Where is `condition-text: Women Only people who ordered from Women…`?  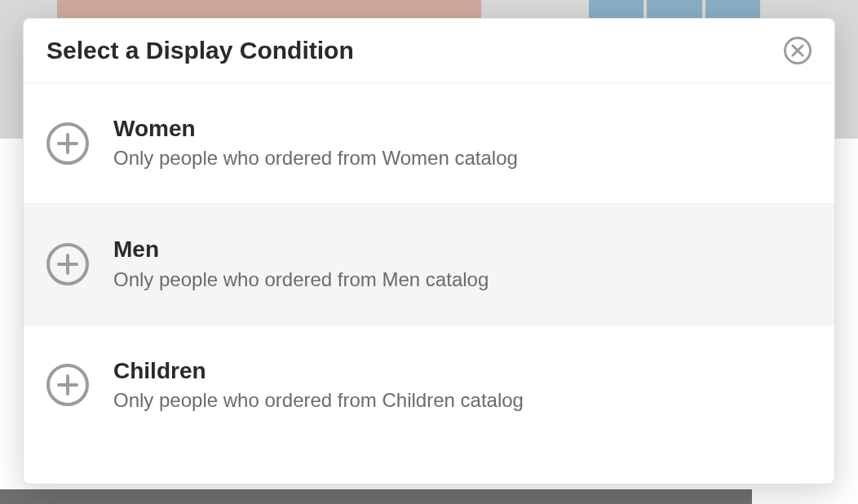
condition-text: Women Only people who ordered from Women… is located at coordinates (316, 144).